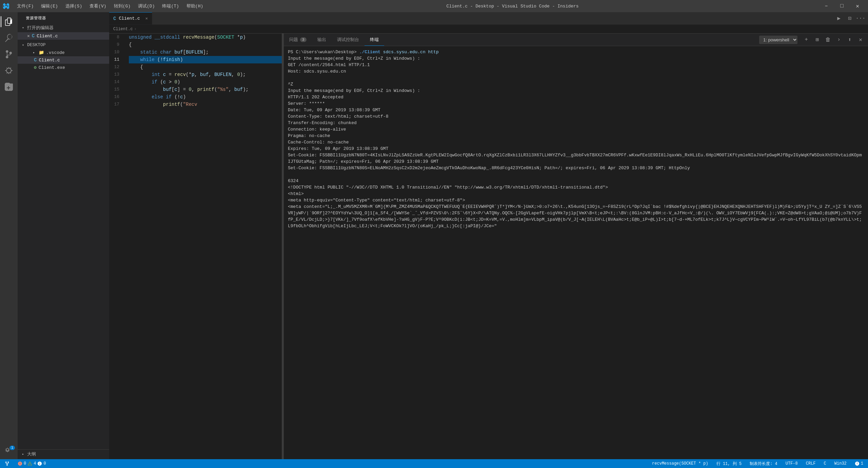 The width and height of the screenshot is (868, 468). What do you see at coordinates (63, 236) in the screenshot?
I see `sidebar: 资源管理器 ▾ 打开的编辑器 ✕ C Client.c ▾ DESKTOP ▸ …` at bounding box center [63, 236].